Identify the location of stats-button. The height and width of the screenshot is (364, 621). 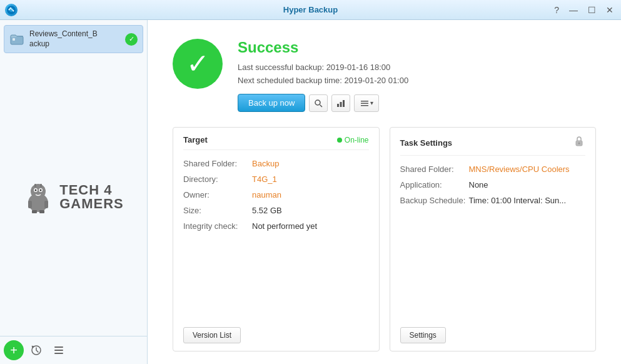
(341, 103).